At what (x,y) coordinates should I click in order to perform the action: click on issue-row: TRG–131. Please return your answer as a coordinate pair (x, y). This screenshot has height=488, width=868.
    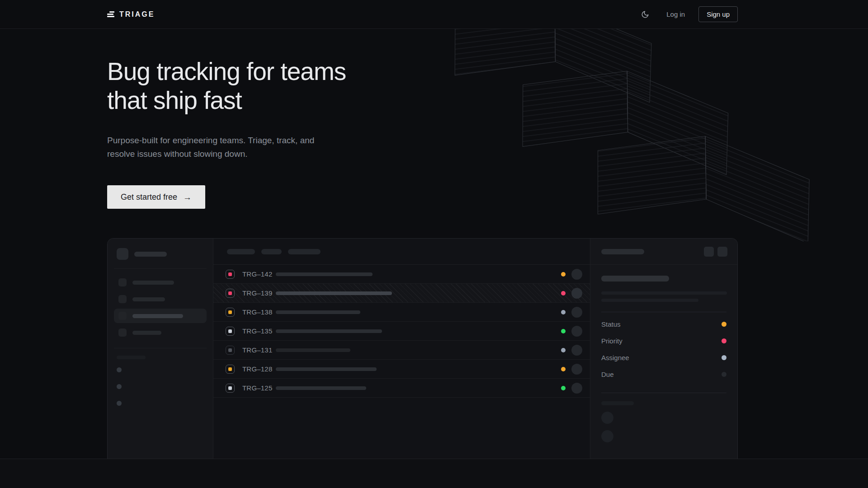
    Looking at the image, I should click on (401, 350).